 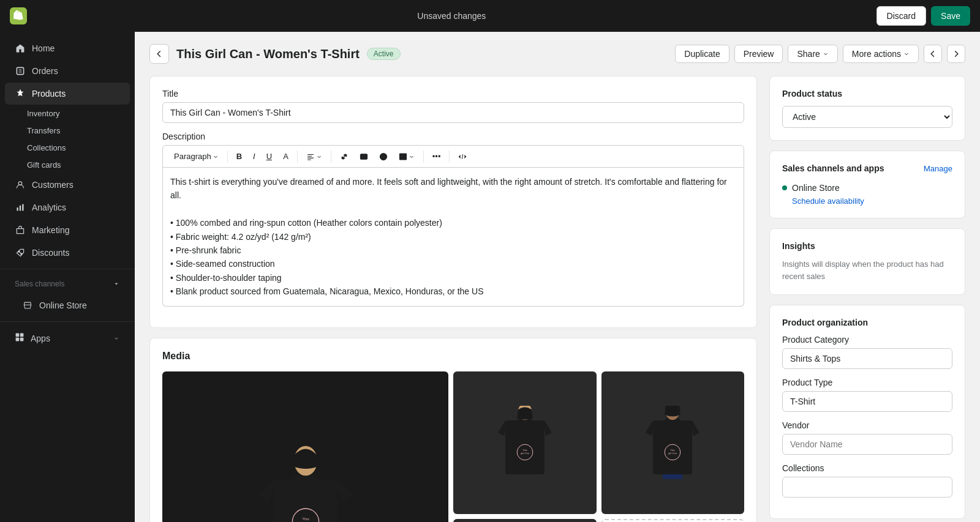 I want to click on media-add-placeholder: Add Add from URL, so click(x=673, y=520).